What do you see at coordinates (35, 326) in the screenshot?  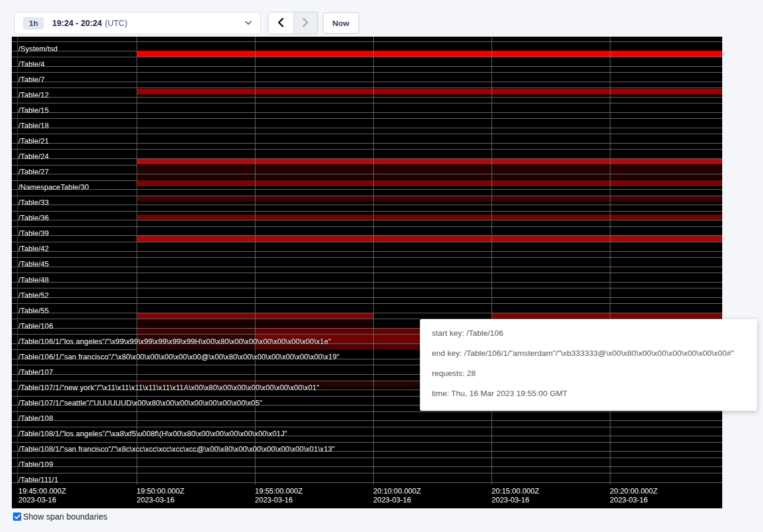 I see `key-row-label: /Table/106` at bounding box center [35, 326].